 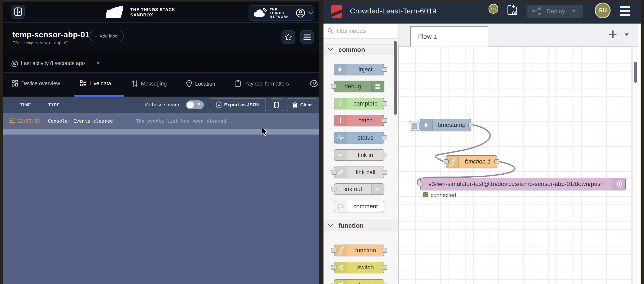 I want to click on active-tab-underline, so click(x=99, y=96).